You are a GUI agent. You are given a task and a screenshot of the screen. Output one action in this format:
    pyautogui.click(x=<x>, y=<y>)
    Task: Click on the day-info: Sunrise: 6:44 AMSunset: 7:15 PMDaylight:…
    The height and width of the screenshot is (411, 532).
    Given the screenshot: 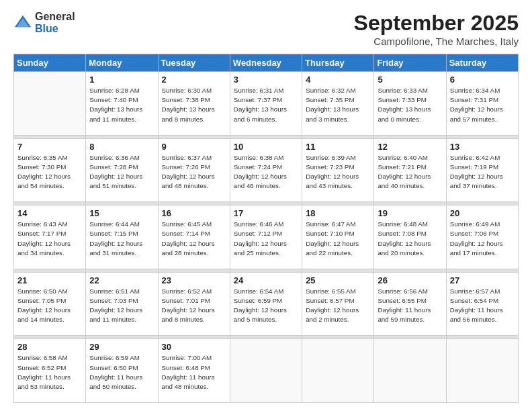 What is the action you would take?
    pyautogui.click(x=122, y=239)
    